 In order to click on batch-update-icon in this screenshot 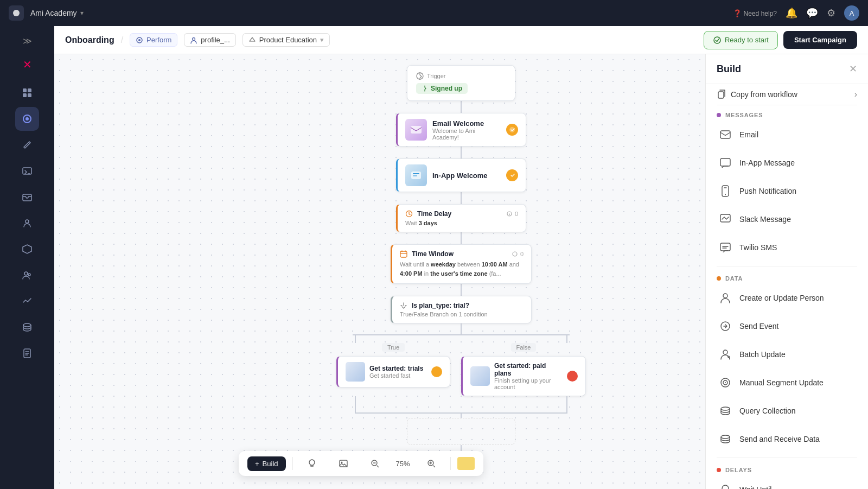, I will do `click(725, 354)`.